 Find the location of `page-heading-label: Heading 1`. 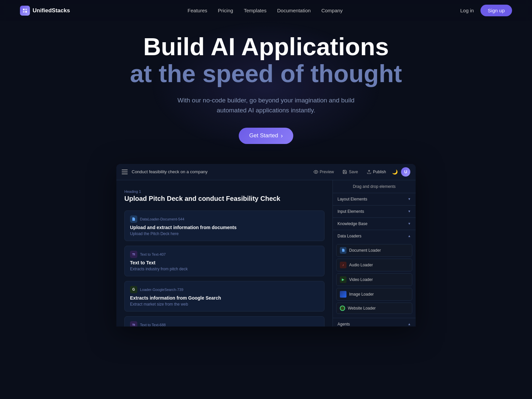

page-heading-label: Heading 1 is located at coordinates (224, 192).